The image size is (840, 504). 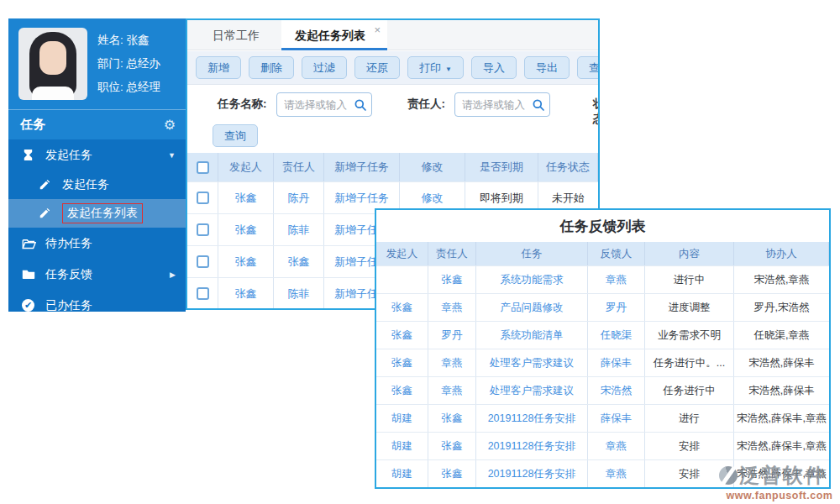 What do you see at coordinates (690, 391) in the screenshot?
I see `table-cell: 任务进行中` at bounding box center [690, 391].